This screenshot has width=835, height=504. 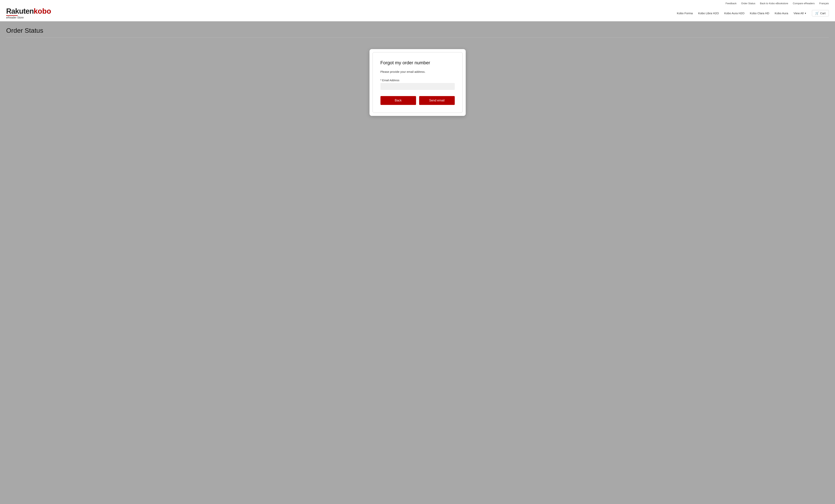 I want to click on logo: Rakuten kobo eReader Store, so click(x=28, y=13).